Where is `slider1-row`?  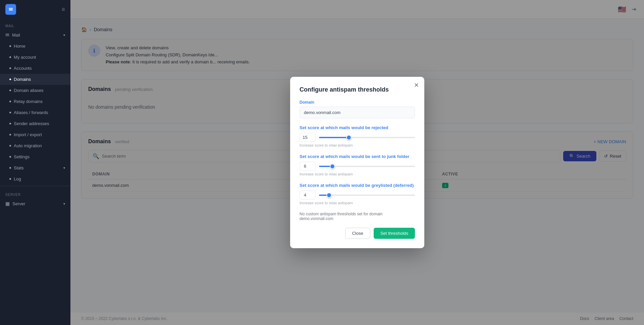 slider1-row is located at coordinates (357, 138).